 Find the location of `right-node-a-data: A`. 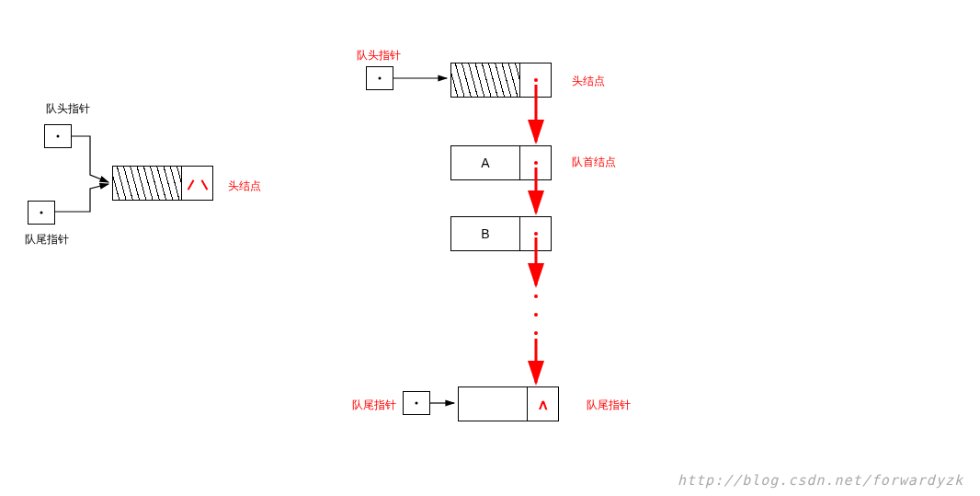

right-node-a-data: A is located at coordinates (485, 163).